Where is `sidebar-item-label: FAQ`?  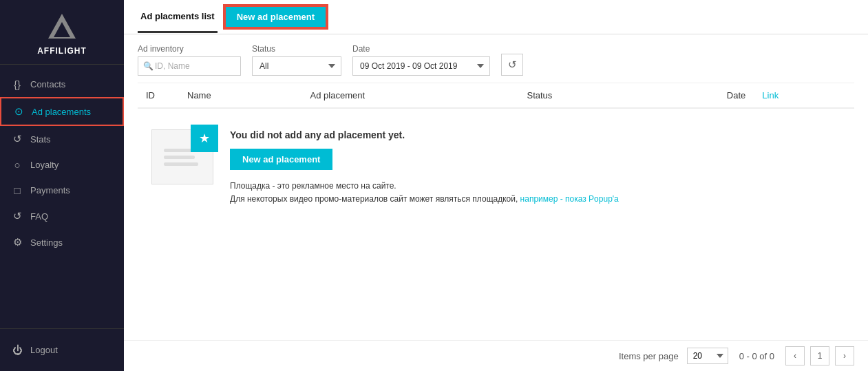 sidebar-item-label: FAQ is located at coordinates (39, 216).